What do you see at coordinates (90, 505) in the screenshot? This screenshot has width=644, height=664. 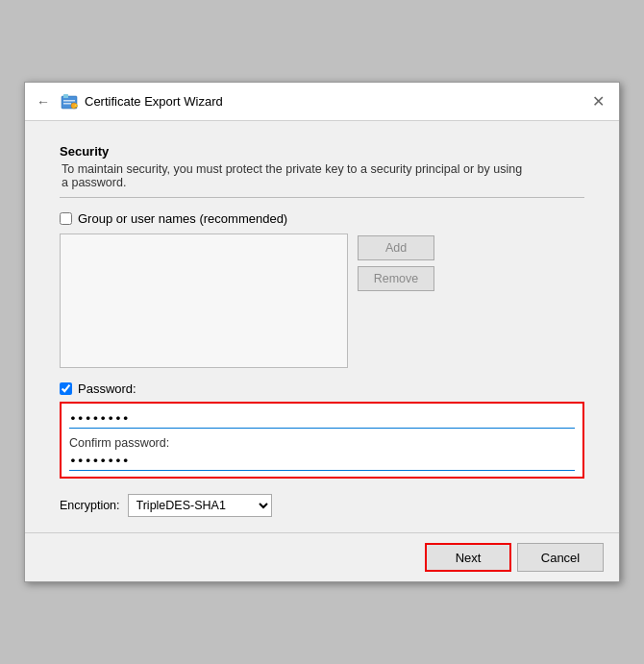 I see `encryption-label: Encryption:` at bounding box center [90, 505].